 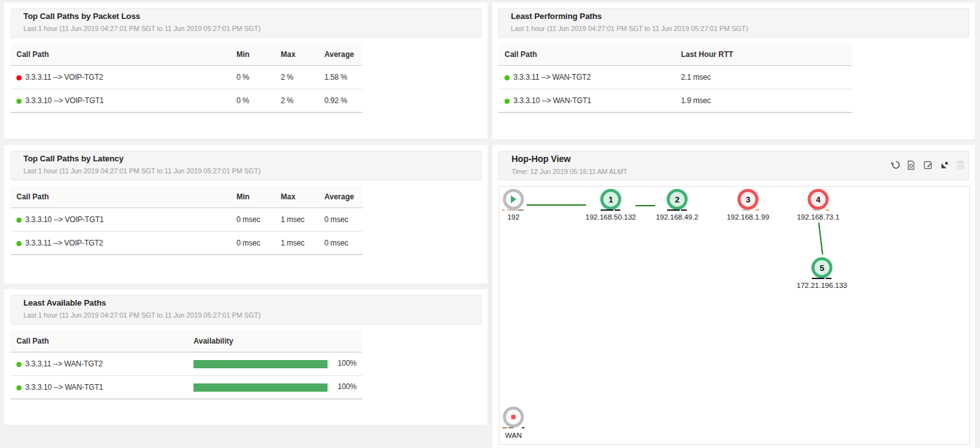 I want to click on svg-text: 192.168.49.2, so click(x=677, y=217).